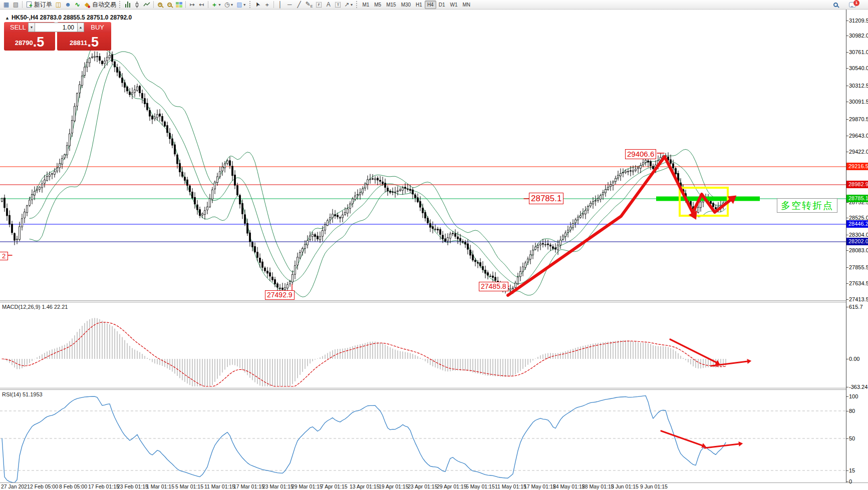  What do you see at coordinates (250, 5) in the screenshot?
I see `toolbar-grip` at bounding box center [250, 5].